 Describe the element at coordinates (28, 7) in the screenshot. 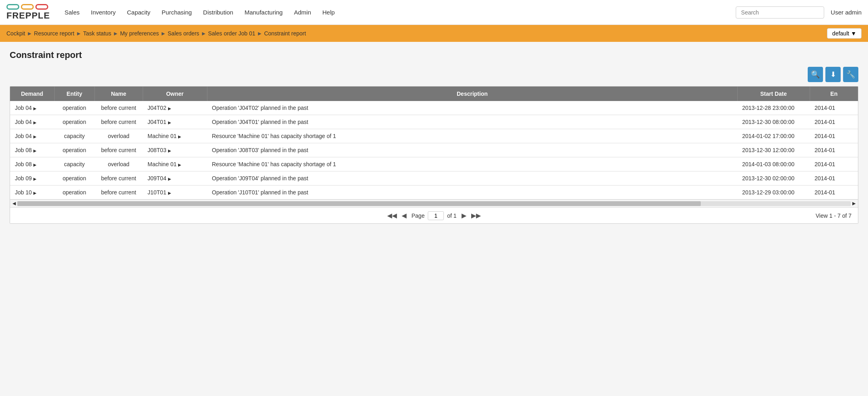

I see `logo-icons` at that location.